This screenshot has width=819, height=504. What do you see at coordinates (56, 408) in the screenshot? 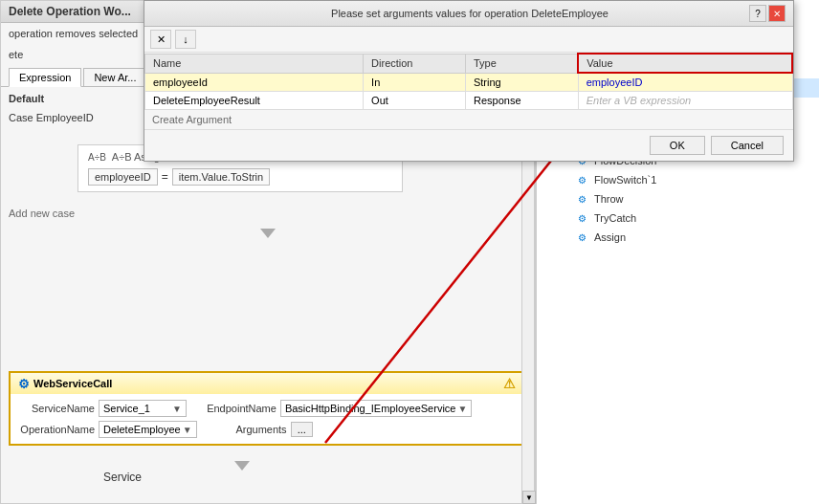
I see `wsblock-service-label: ServiceName` at bounding box center [56, 408].